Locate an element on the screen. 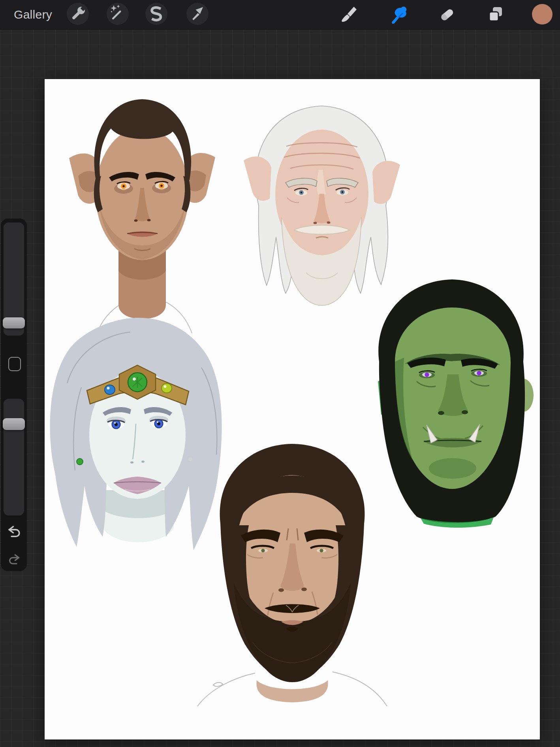 The width and height of the screenshot is (560, 747). undo-arrow-icon is located at coordinates (14, 532).